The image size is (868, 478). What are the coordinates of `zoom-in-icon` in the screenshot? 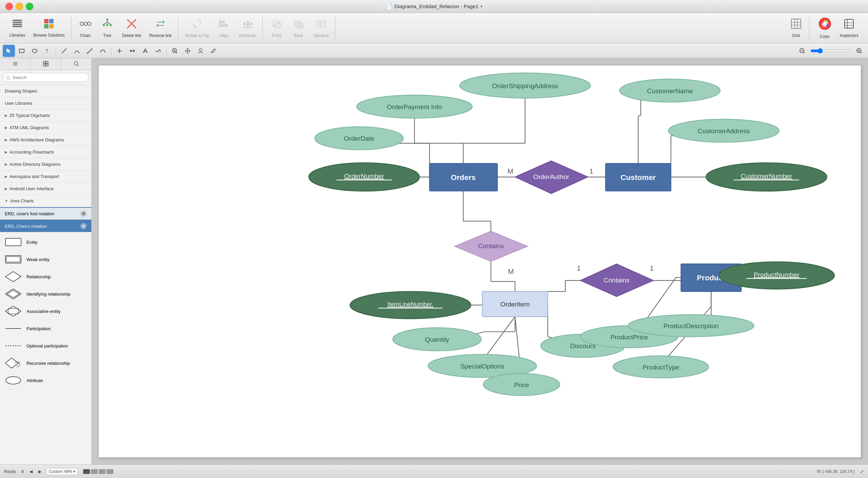 It's located at (175, 51).